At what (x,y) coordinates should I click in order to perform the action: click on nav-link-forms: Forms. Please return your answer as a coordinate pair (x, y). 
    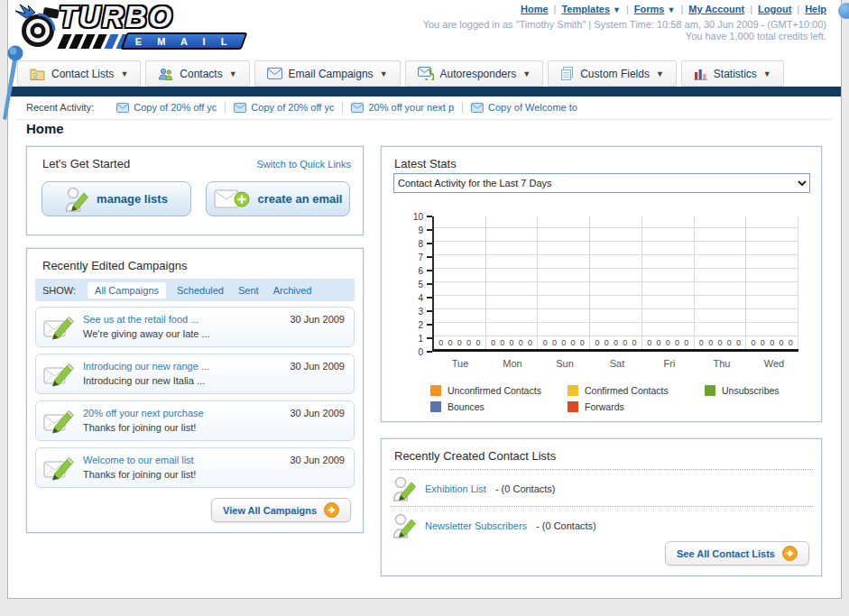
    Looking at the image, I should click on (650, 9).